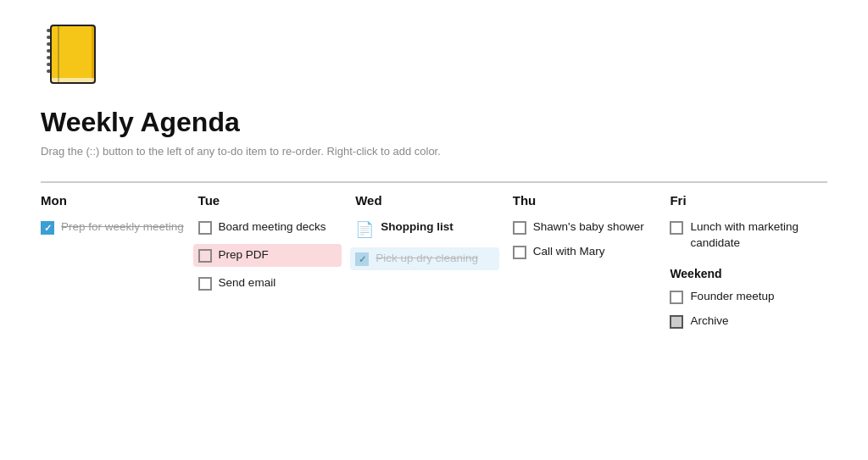 The height and width of the screenshot is (460, 868). Describe the element at coordinates (592, 225) in the screenshot. I see `day-column-thu: Thu Shawn's baby shower Call with Mary` at that location.